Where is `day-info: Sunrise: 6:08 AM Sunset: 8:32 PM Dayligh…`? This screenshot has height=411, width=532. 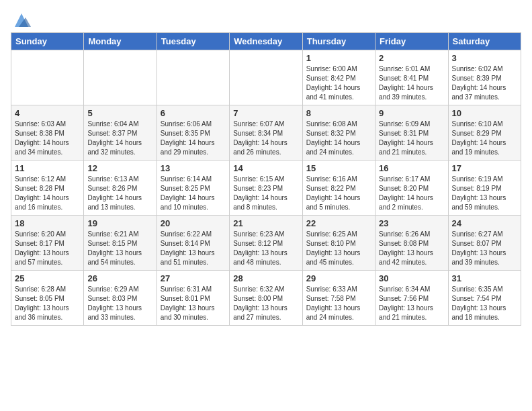 day-info: Sunrise: 6:08 AM Sunset: 8:32 PM Dayligh… is located at coordinates (339, 138).